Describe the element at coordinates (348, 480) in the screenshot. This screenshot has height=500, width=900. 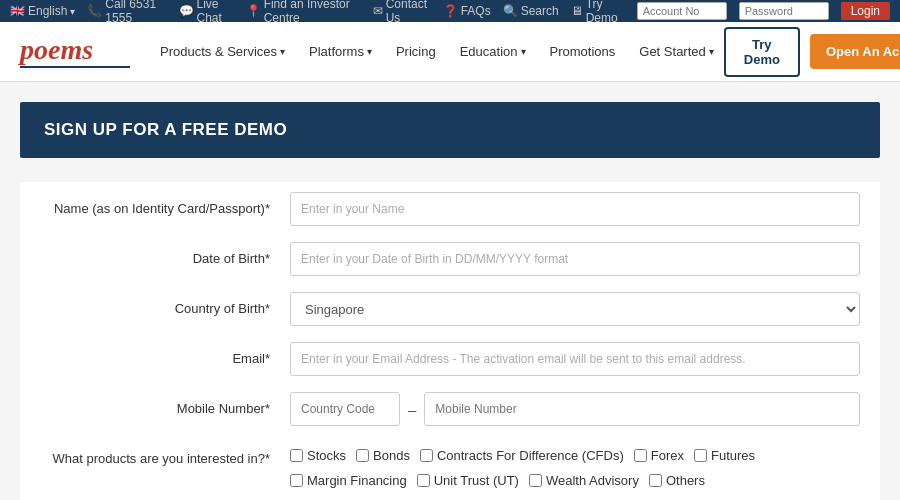
I see `checkbox-margin: Margin Financing` at that location.